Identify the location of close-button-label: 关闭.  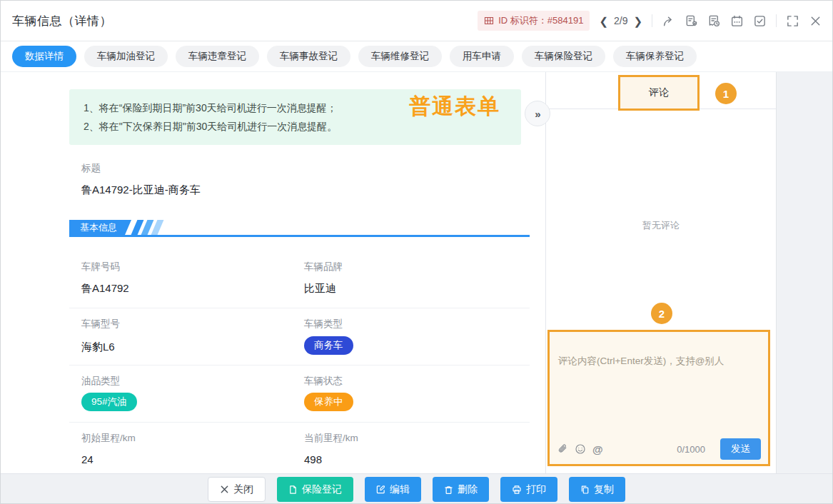
(243, 490).